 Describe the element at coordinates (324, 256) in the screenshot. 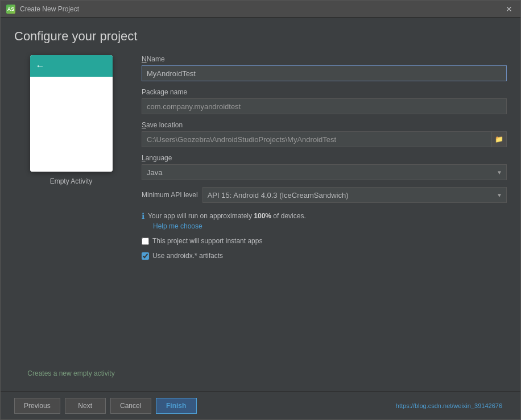

I see `androidx-row: Use androidx.* artifacts` at that location.